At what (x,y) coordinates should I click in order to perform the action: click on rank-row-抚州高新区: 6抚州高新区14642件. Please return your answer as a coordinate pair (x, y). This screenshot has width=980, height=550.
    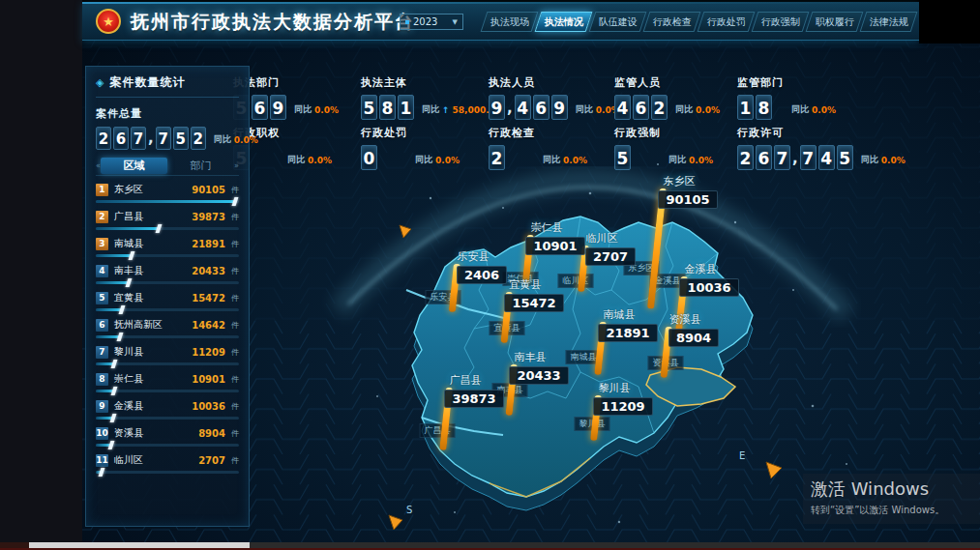
    Looking at the image, I should click on (167, 329).